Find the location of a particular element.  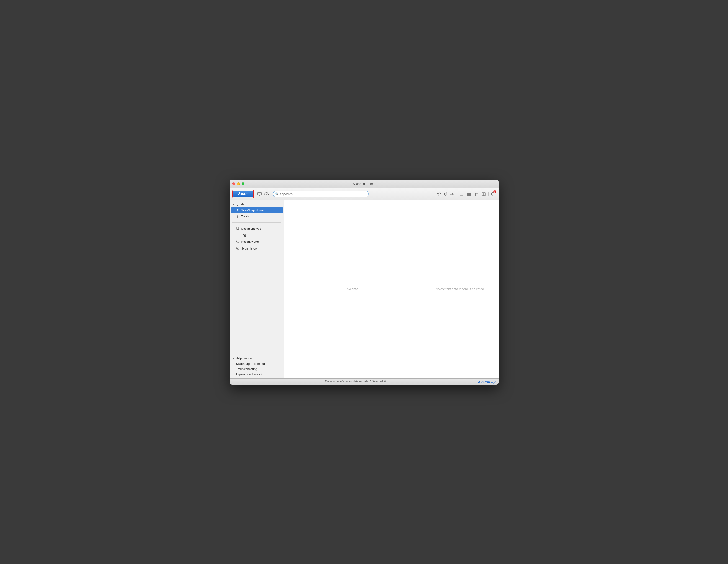

scan-button: Scan is located at coordinates (243, 194).